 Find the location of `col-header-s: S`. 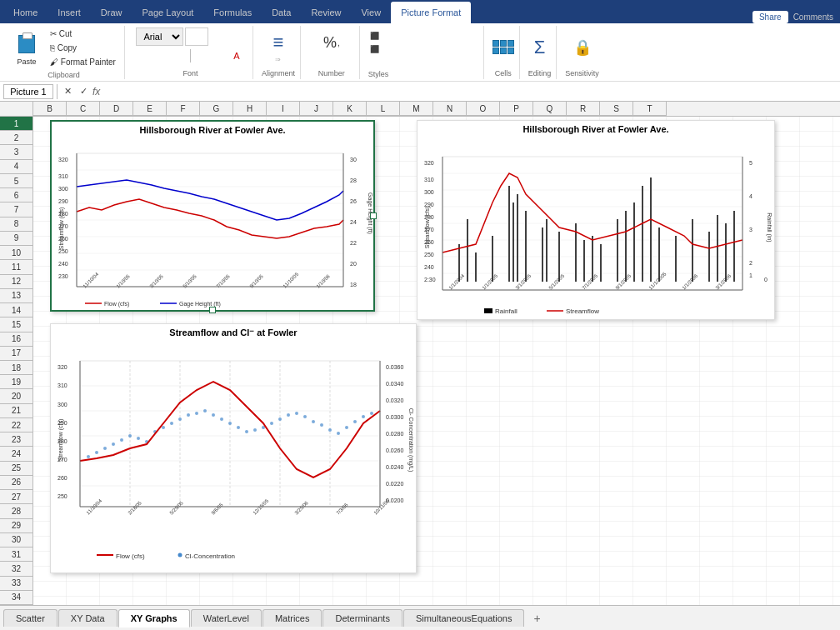

col-header-s: S is located at coordinates (617, 108).